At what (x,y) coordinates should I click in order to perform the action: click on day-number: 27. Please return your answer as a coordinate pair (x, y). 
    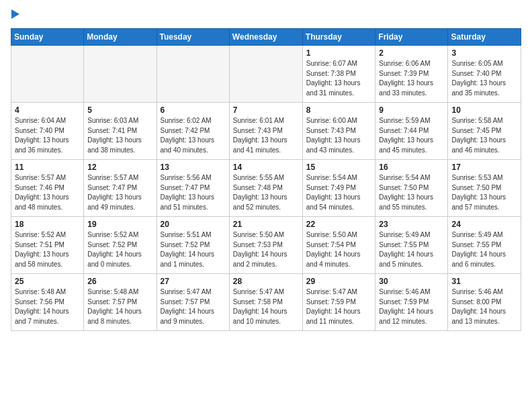
    Looking at the image, I should click on (193, 281).